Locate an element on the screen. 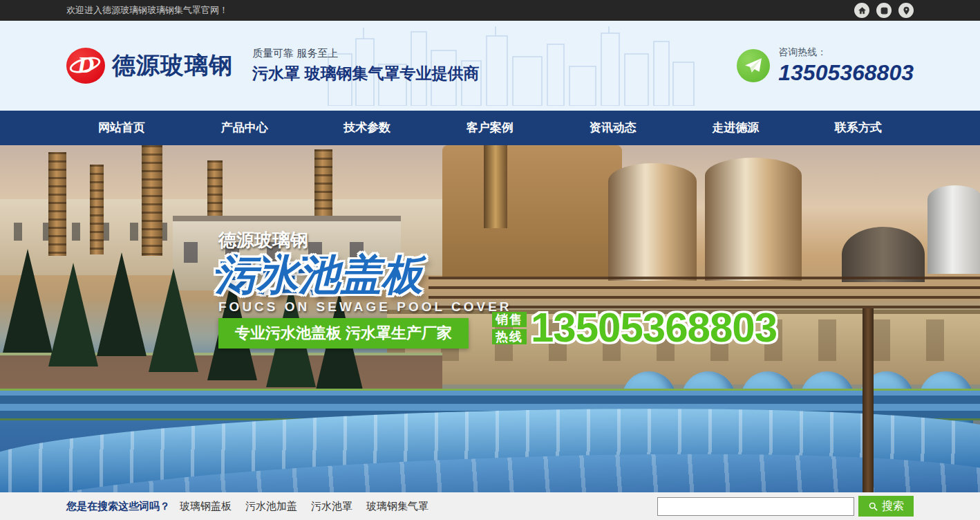 This screenshot has height=520, width=980. search-prompt: 您是在搜索这些词吗？ is located at coordinates (118, 506).